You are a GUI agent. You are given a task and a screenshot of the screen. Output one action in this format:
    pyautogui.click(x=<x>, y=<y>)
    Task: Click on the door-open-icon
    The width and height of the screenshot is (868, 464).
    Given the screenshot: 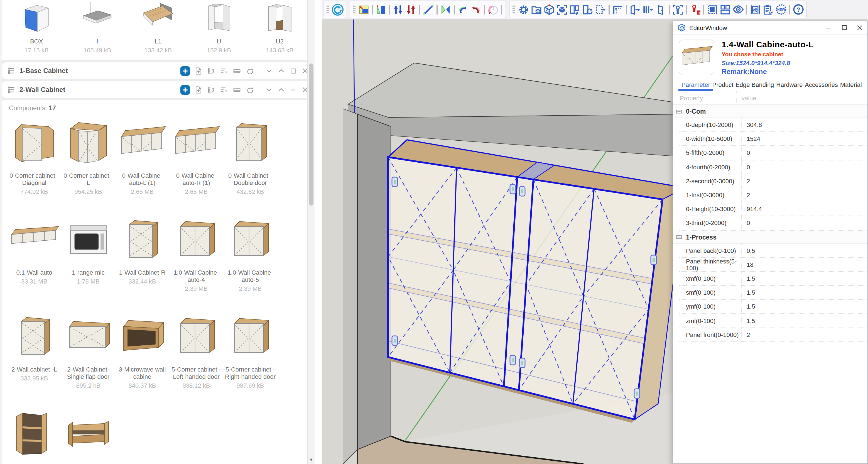 What is the action you would take?
    pyautogui.click(x=661, y=9)
    